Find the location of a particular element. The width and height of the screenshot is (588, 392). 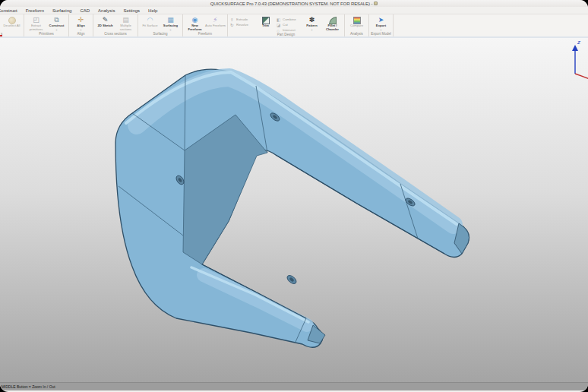

ribbon-group-s: Deselect Alls is located at coordinates (12, 26).